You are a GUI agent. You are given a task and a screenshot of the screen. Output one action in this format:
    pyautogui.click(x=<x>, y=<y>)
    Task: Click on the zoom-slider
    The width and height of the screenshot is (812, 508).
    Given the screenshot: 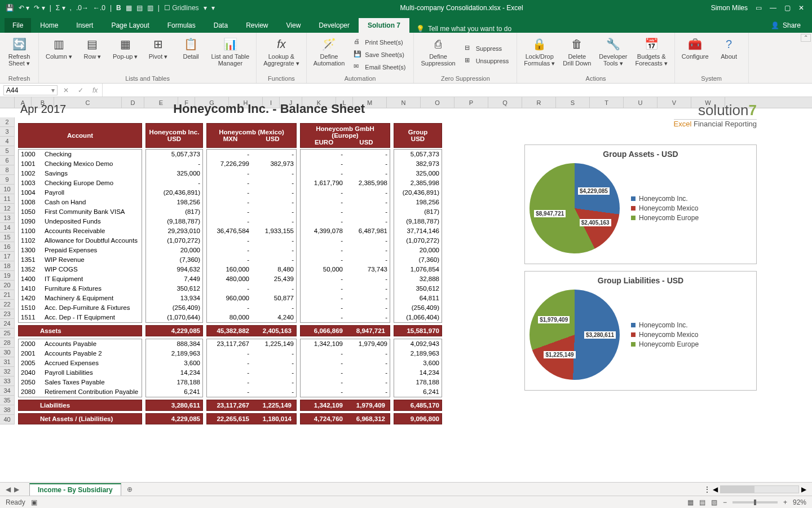 What is the action you would take?
    pyautogui.click(x=755, y=502)
    